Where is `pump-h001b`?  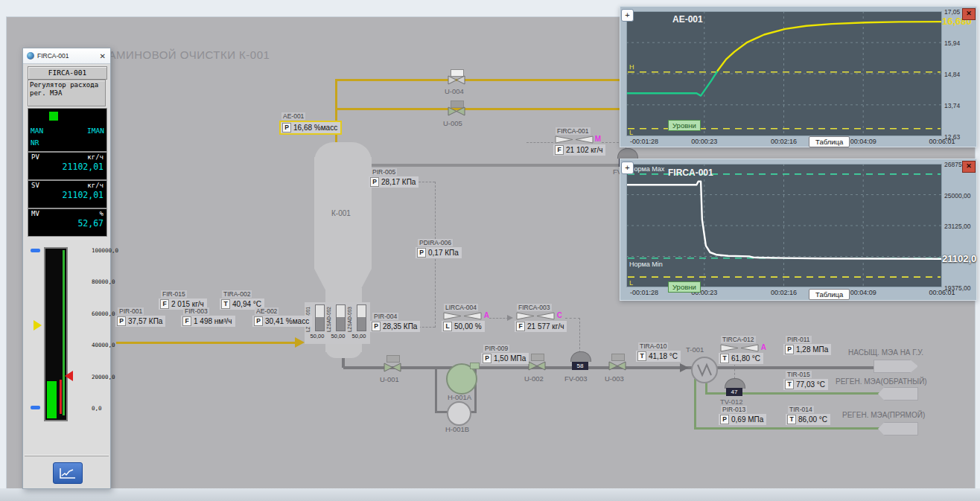 pump-h001b is located at coordinates (459, 414).